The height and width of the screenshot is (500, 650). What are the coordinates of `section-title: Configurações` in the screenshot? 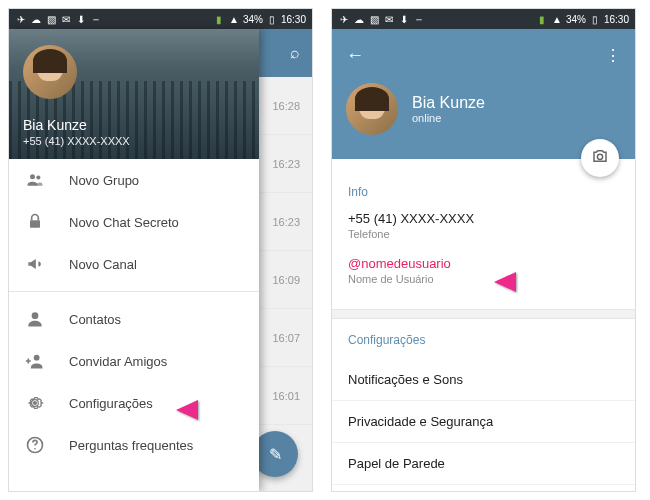 It's located at (484, 340).